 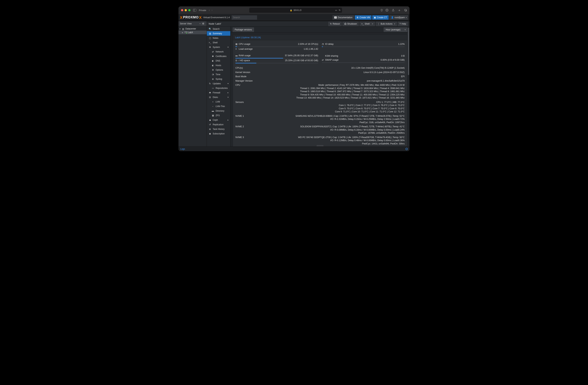 What do you see at coordinates (396, 30) in the screenshot?
I see `period-dropdown: Hour (average)` at bounding box center [396, 30].